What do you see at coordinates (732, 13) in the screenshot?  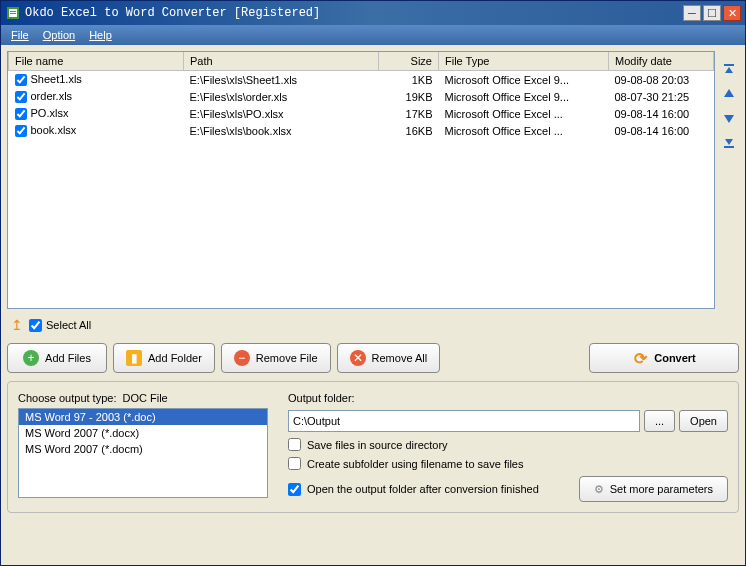 I see `close-button: ✕` at bounding box center [732, 13].